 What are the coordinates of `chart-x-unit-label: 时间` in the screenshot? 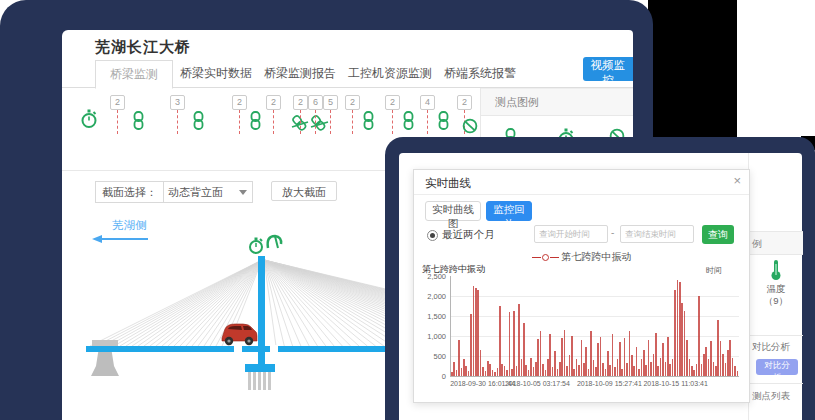 It's located at (714, 270).